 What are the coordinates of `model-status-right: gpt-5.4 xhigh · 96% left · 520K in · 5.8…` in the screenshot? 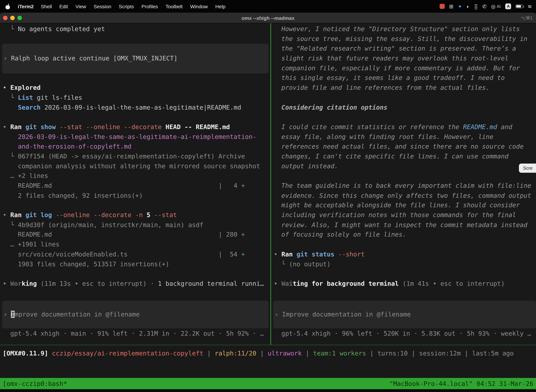 It's located at (402, 334).